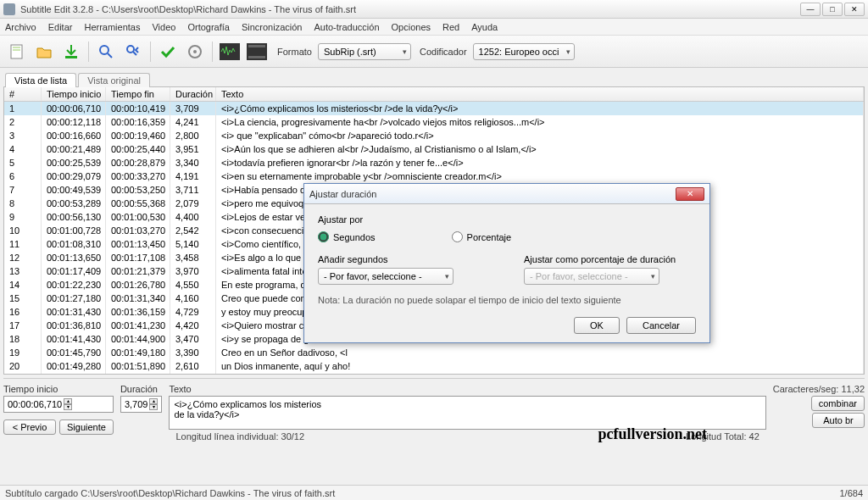  What do you see at coordinates (690, 194) in the screenshot?
I see `dialog-close-icon: ✕` at bounding box center [690, 194].